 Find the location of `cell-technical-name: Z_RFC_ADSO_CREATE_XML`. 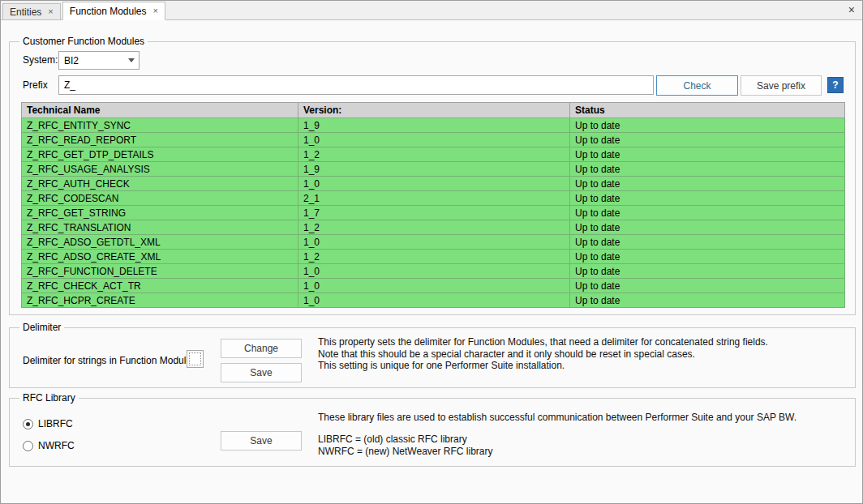

cell-technical-name: Z_RFC_ADSO_CREATE_XML is located at coordinates (161, 257).